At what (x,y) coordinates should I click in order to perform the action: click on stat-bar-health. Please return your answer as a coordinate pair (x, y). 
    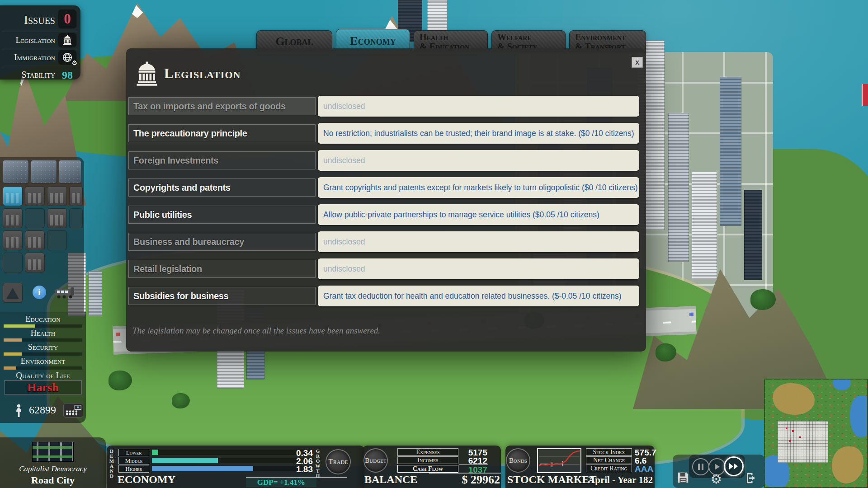
    Looking at the image, I should click on (43, 340).